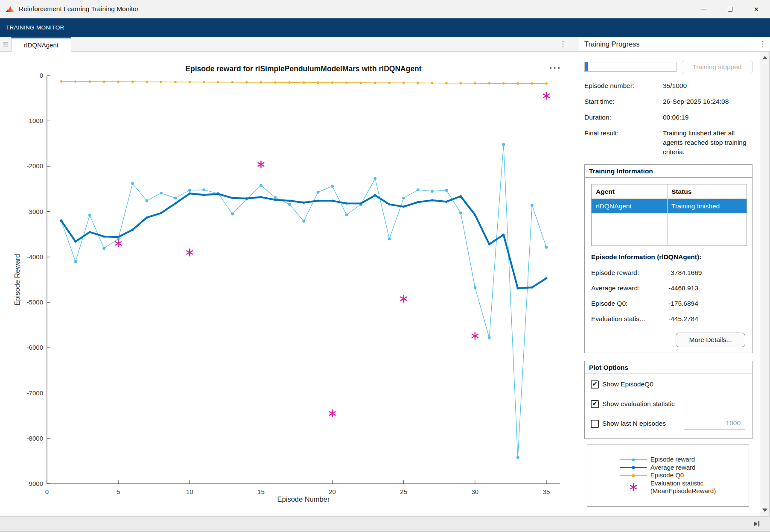 This screenshot has height=532, width=770. I want to click on x-tick-label: 5, so click(118, 492).